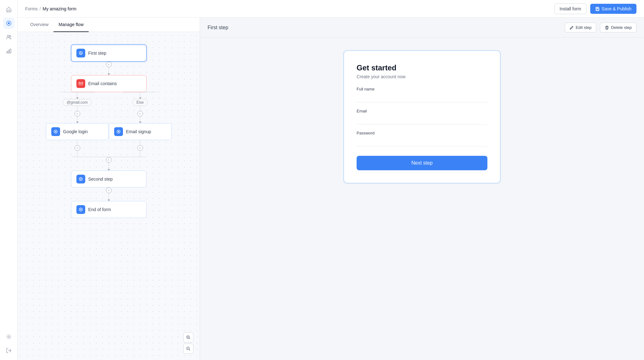  I want to click on breadcrumb-forms-link: Forms, so click(31, 9).